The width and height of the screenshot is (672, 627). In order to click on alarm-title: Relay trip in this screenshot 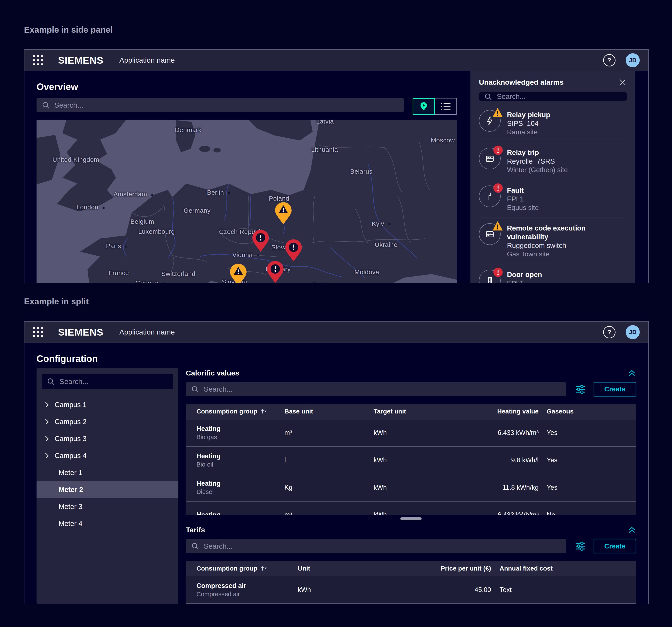, I will do `click(537, 153)`.